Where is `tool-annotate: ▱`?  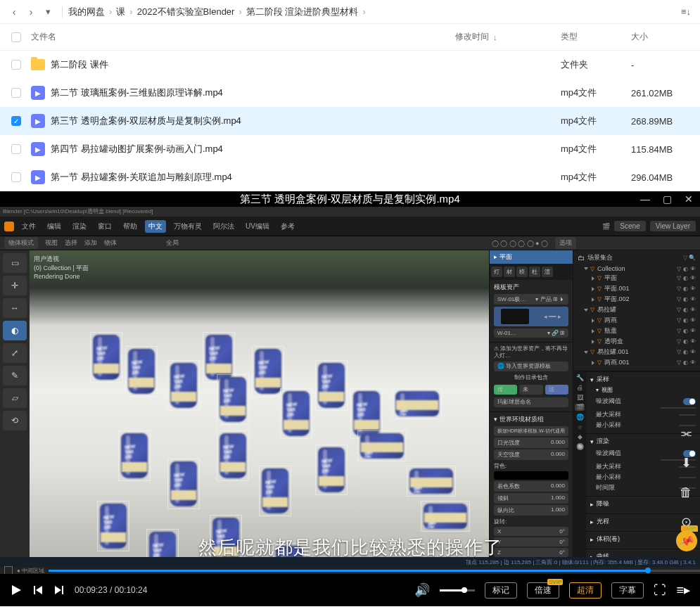 tool-annotate: ▱ is located at coordinates (15, 398).